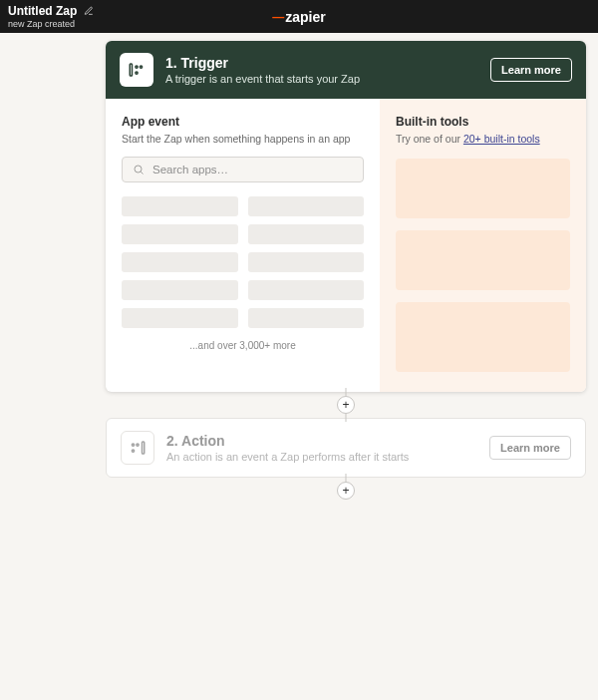 Image resolution: width=598 pixels, height=700 pixels. I want to click on app-search-wrap, so click(243, 170).